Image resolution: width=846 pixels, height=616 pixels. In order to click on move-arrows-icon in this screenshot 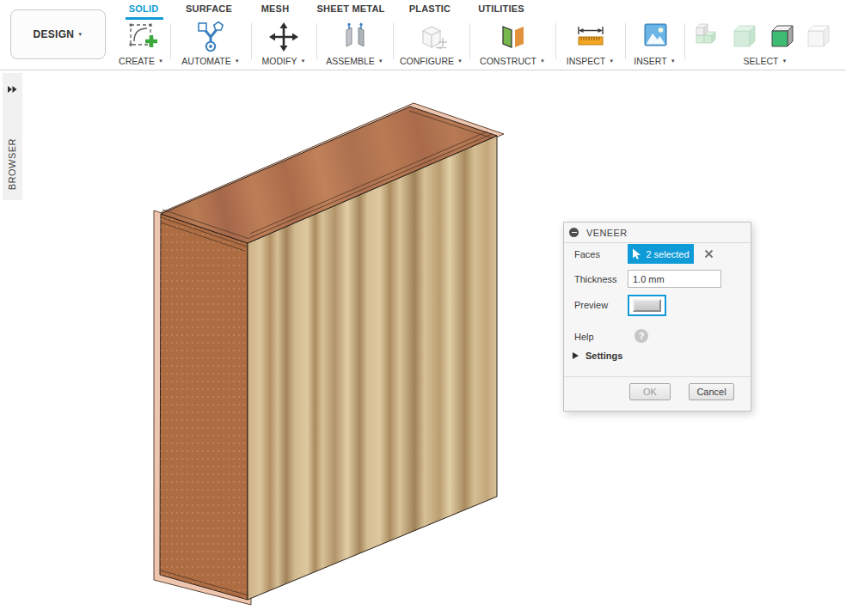, I will do `click(284, 39)`.